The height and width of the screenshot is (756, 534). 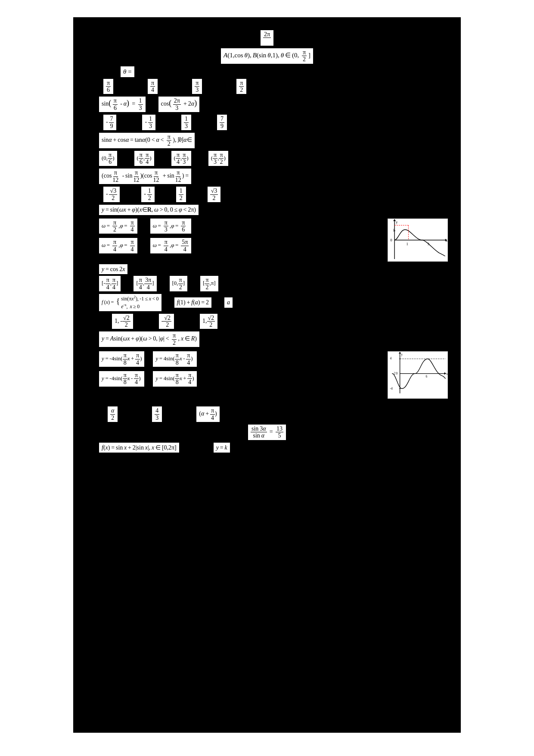 I want to click on val-pos79: 79, so click(x=222, y=122).